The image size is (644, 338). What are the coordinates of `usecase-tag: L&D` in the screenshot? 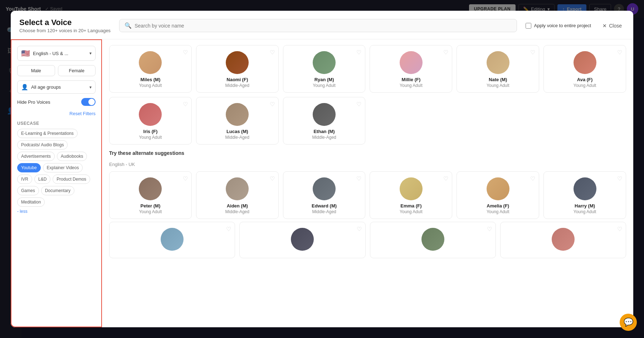 It's located at (42, 179).